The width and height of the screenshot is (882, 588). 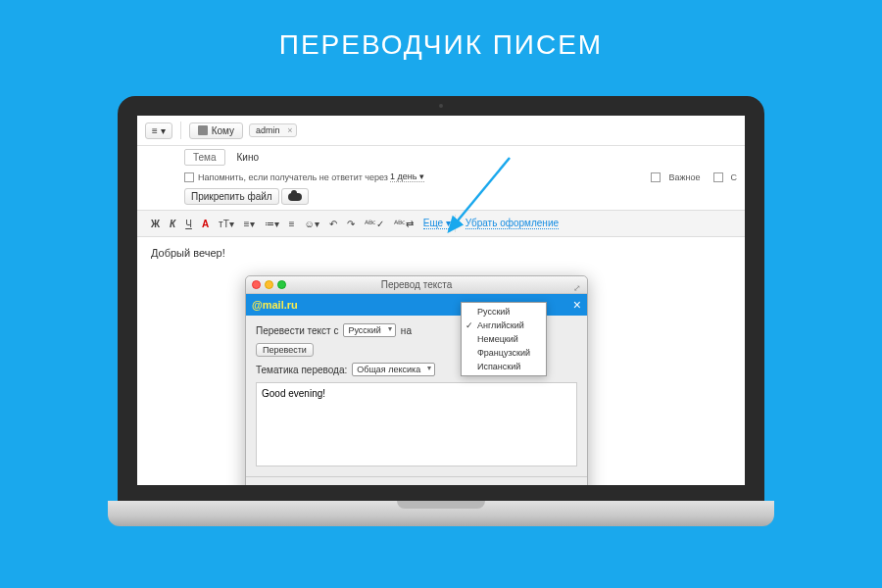 What do you see at coordinates (188, 223) in the screenshot?
I see `underline-button: Ч` at bounding box center [188, 223].